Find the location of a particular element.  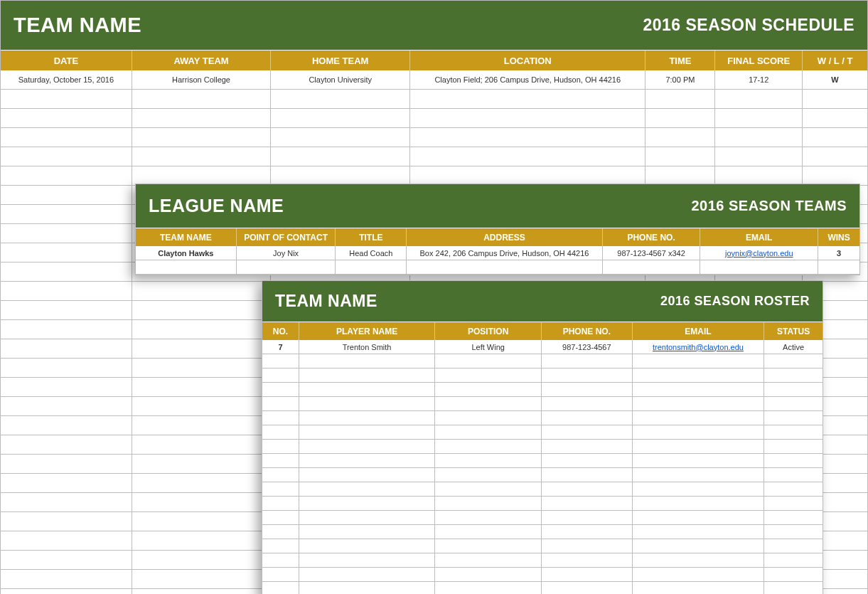

table-cell: 987-123-4567 x342 is located at coordinates (652, 253).